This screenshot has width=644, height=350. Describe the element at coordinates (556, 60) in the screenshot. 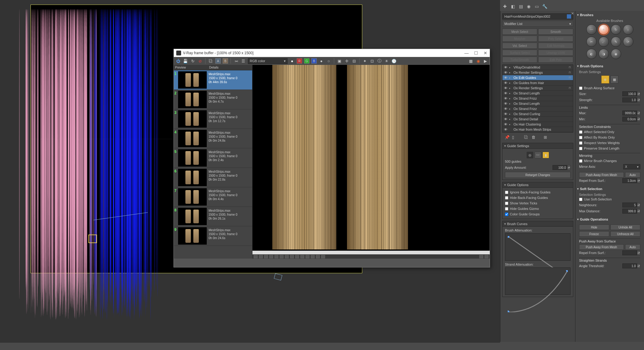

I see `modifier-preset-button: Edit Poly` at that location.